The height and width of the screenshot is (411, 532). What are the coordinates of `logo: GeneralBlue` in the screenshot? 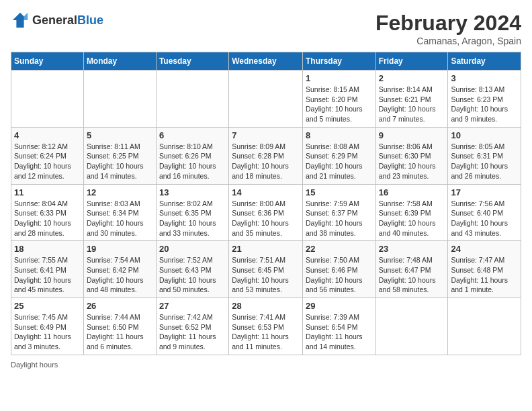 It's located at (57, 20).